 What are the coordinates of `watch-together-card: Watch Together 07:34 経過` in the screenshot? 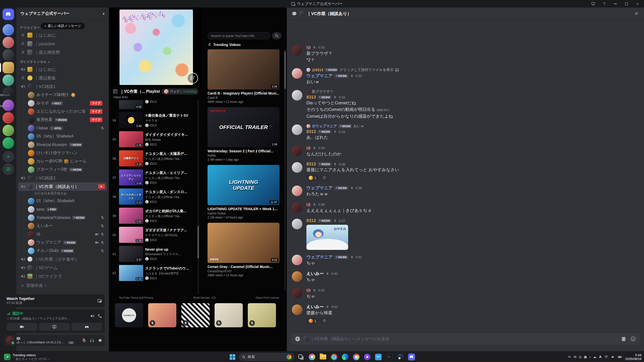 It's located at (54, 301).